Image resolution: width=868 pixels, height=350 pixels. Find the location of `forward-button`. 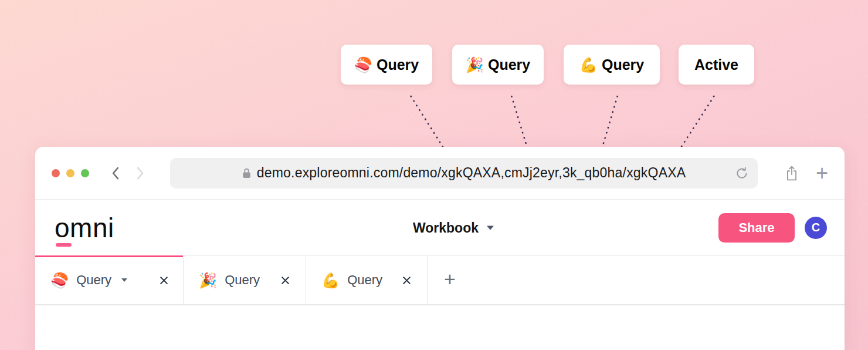

forward-button is located at coordinates (140, 173).